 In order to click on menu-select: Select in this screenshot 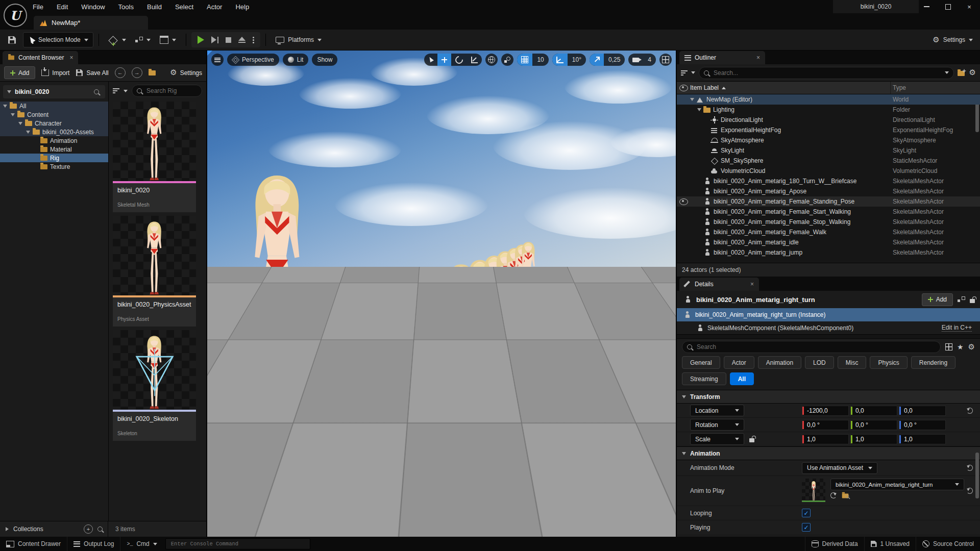, I will do `click(184, 7)`.